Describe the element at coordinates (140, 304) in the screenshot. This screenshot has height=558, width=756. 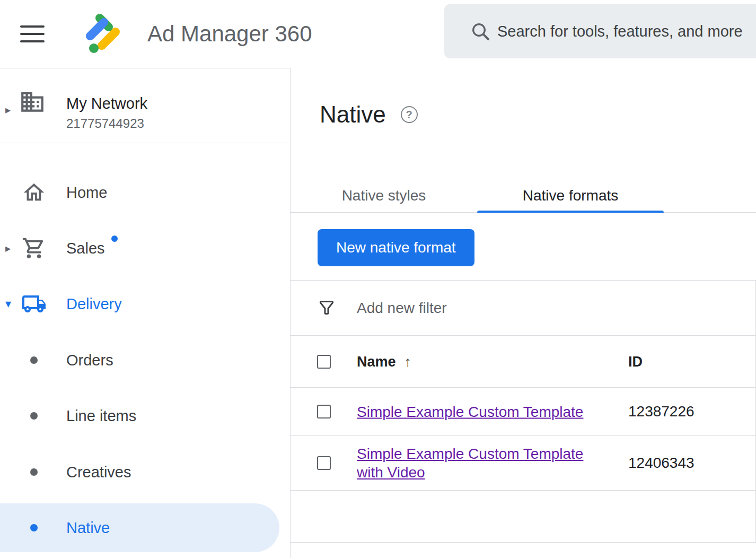
I see `sidebar-item-delivery: ▾ Delivery` at that location.